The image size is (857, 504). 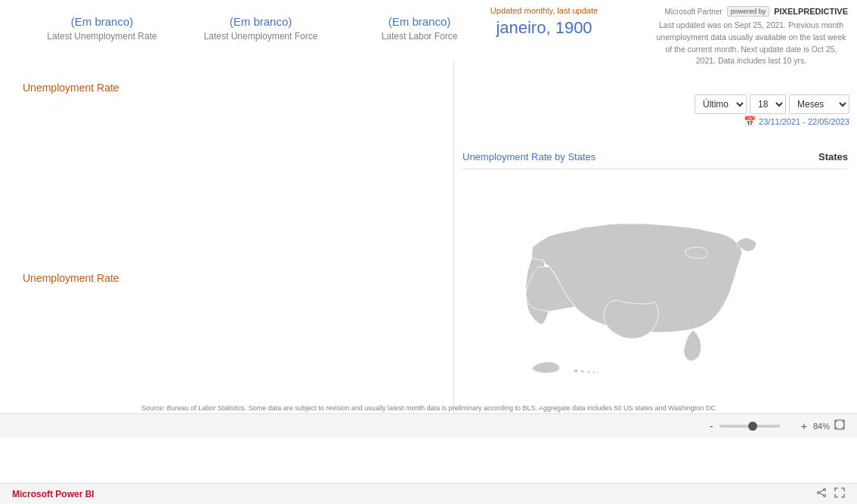 I want to click on zoom-slider-container, so click(x=757, y=426).